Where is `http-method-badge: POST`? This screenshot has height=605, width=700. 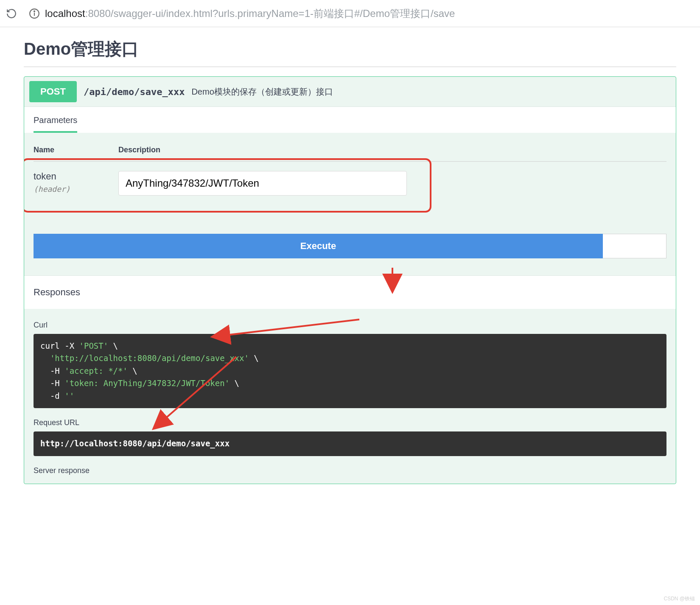 http-method-badge: POST is located at coordinates (53, 92).